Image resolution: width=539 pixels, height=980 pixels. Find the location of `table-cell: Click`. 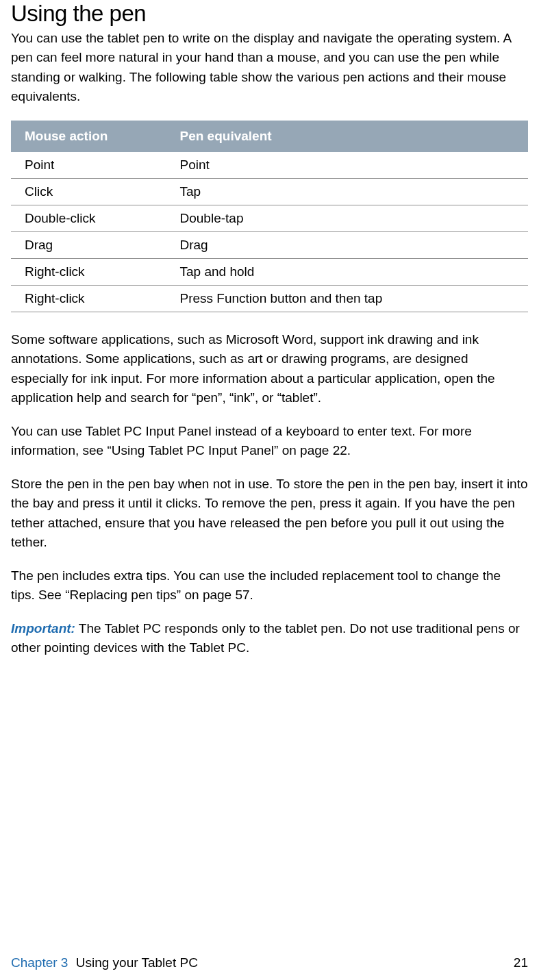

table-cell: Click is located at coordinates (89, 192).